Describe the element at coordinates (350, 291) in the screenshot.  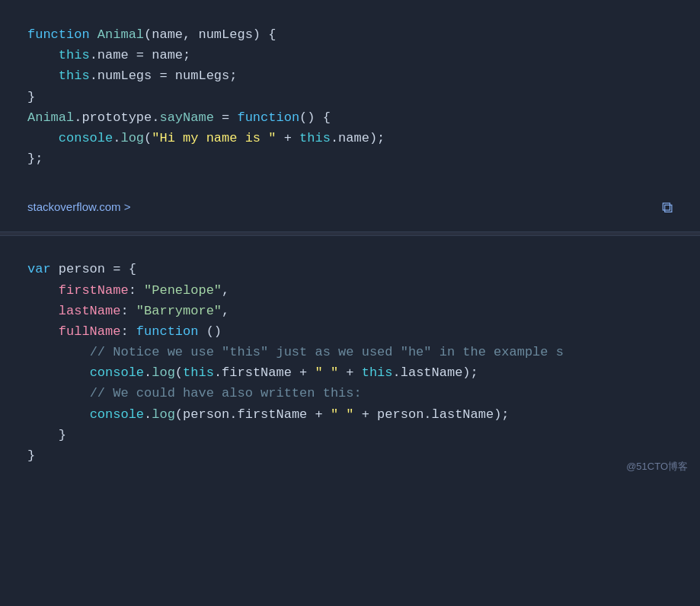
I see `code-line-b2: firstName: "Penelope",` at that location.